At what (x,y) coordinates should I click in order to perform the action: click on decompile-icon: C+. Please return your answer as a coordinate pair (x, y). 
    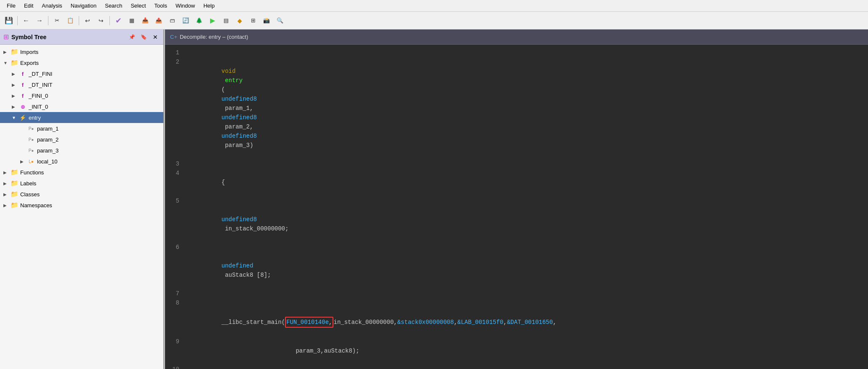
    Looking at the image, I should click on (173, 37).